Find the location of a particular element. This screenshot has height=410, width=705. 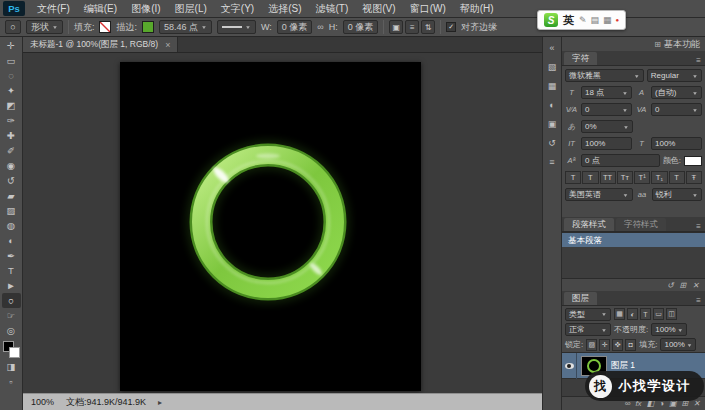

path-operations-icon: ▣ is located at coordinates (396, 27).